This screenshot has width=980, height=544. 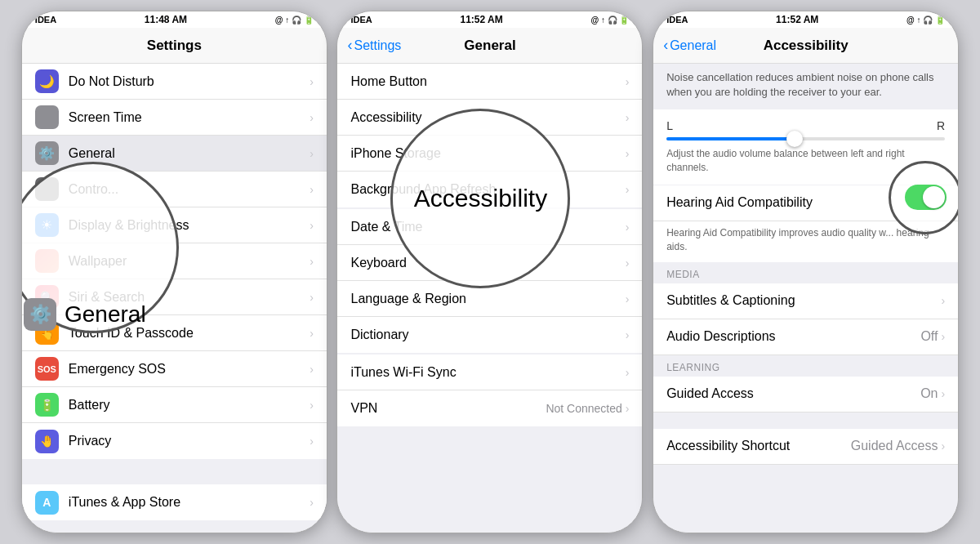 I want to click on general-item-bgrefresh: Background App Refresh ›, so click(x=490, y=190).